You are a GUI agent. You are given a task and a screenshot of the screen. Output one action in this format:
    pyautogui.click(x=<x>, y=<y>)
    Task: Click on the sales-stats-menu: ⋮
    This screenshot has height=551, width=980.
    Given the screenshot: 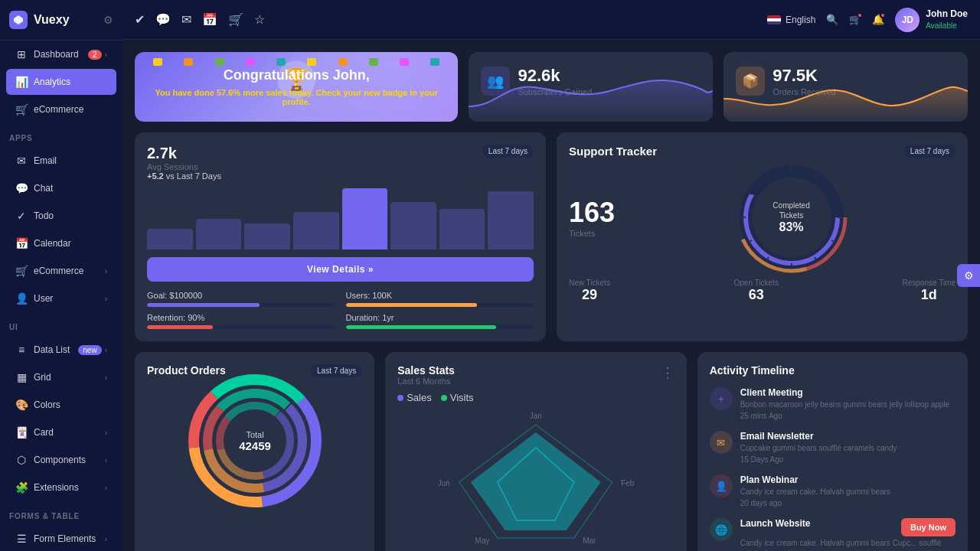 What is the action you would take?
    pyautogui.click(x=668, y=373)
    